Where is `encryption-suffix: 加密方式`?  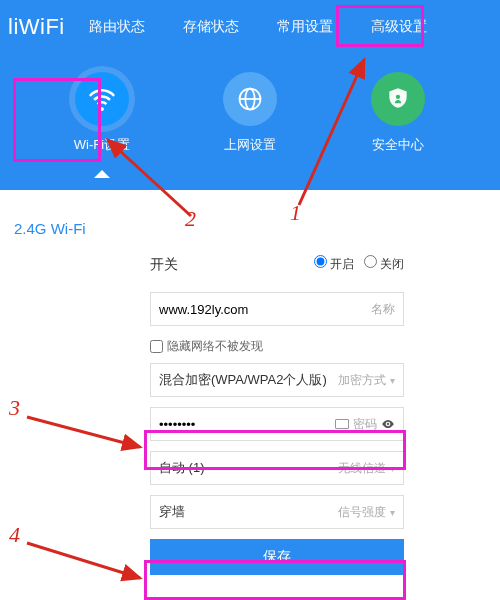 encryption-suffix: 加密方式 is located at coordinates (362, 380).